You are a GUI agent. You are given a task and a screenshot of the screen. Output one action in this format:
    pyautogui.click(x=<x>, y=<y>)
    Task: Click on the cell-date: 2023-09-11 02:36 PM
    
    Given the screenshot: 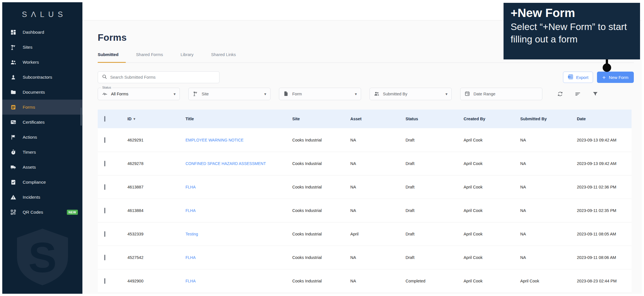 What is the action you would take?
    pyautogui.click(x=604, y=187)
    